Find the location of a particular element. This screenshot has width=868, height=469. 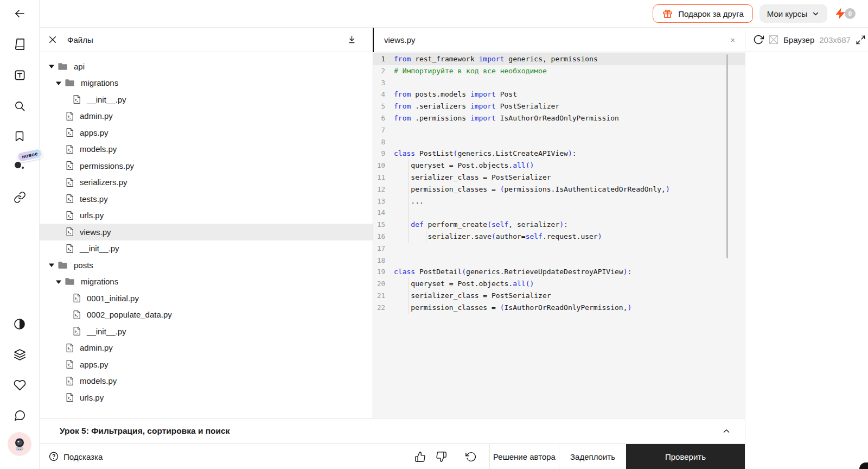

gift-for-friend-button: Подарок за друга is located at coordinates (703, 14).